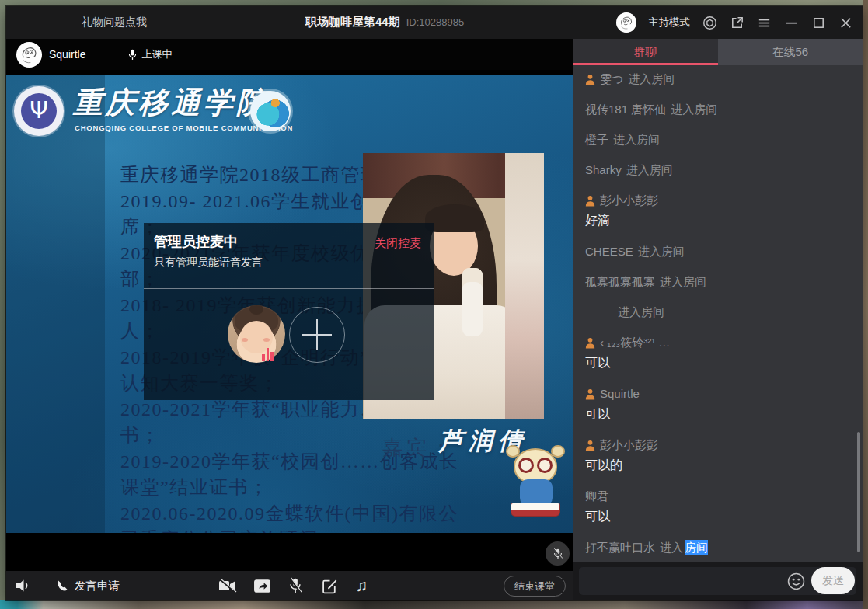 This screenshot has height=609, width=868. Describe the element at coordinates (558, 553) in the screenshot. I see `mic-muted-indicator` at that location.